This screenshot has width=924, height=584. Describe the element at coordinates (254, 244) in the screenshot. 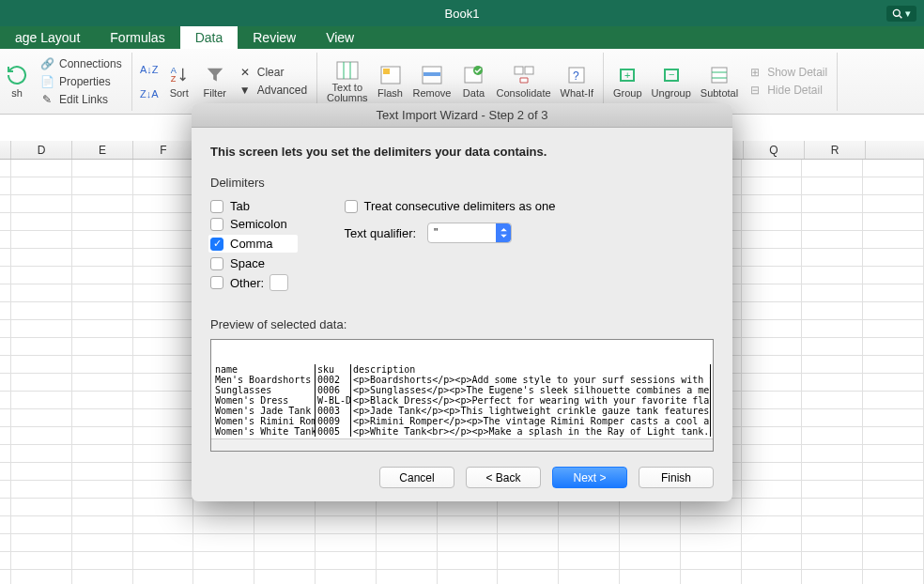

I see `delimiter-comma-checkbox: Comma` at that location.